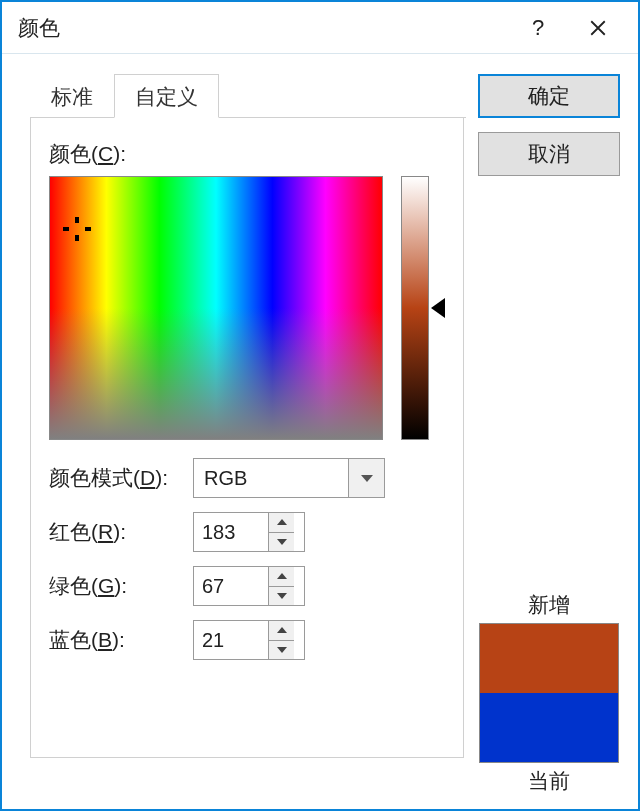 This screenshot has height=811, width=640. Describe the element at coordinates (72, 96) in the screenshot. I see `tab-standard: 标准` at that location.